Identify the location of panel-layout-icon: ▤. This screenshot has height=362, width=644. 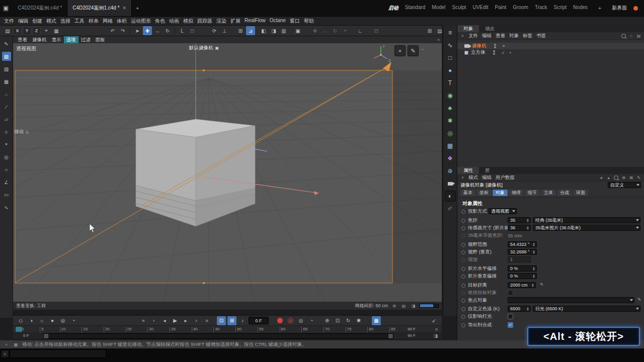
(639, 36).